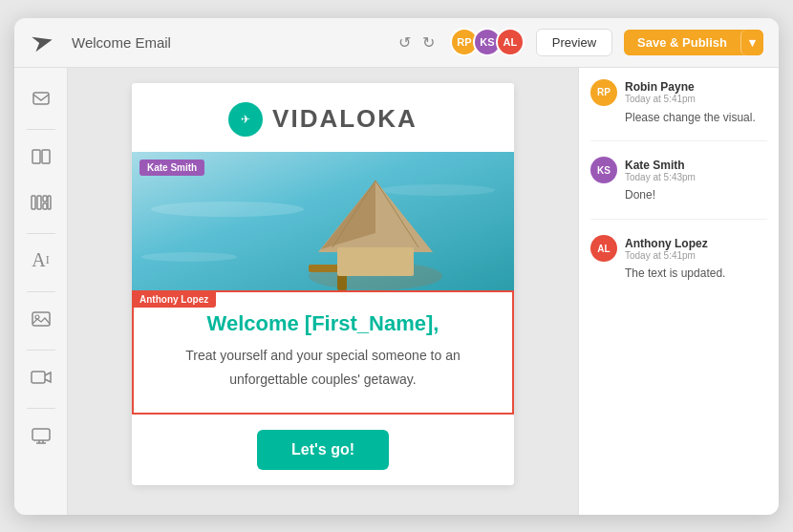 The width and height of the screenshot is (793, 532). I want to click on undo-button: ↺, so click(405, 42).